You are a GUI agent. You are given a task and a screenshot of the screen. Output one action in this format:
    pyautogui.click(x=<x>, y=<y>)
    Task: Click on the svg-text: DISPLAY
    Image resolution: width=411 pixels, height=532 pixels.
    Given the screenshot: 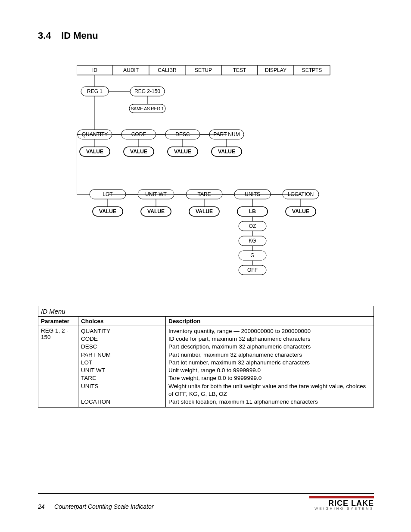 What is the action you would take?
    pyautogui.click(x=276, y=70)
    